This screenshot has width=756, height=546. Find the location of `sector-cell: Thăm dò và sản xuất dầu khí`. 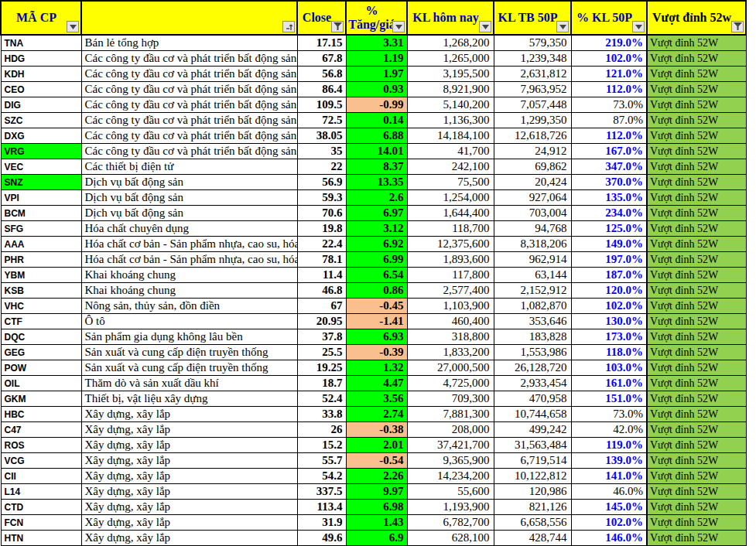

sector-cell: Thăm dò và sản xuất dầu khí is located at coordinates (189, 384).